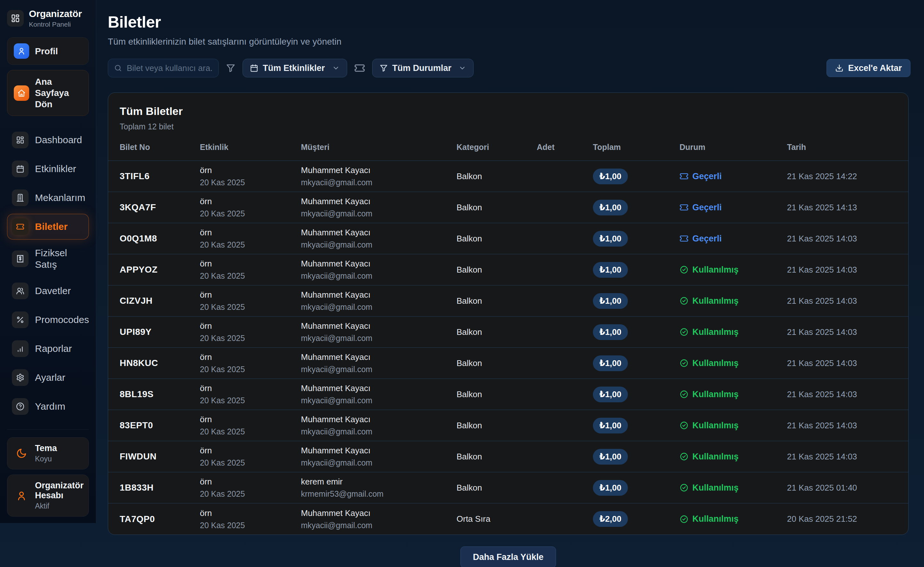  What do you see at coordinates (508, 208) in the screenshot?
I see `table-row: 3KQA7F örn20 Kas 2025 Muhammet Kayacımky…` at bounding box center [508, 208].